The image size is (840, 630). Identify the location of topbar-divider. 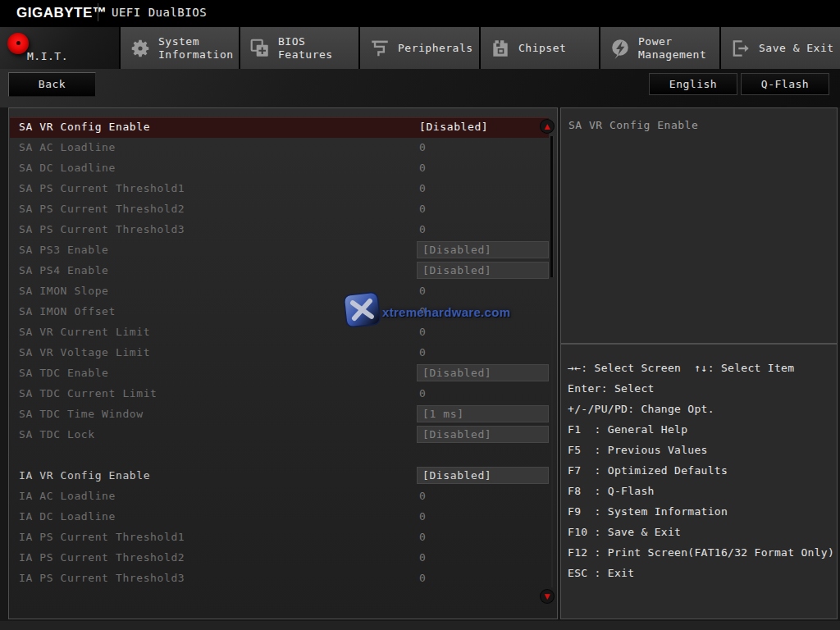
(98, 12).